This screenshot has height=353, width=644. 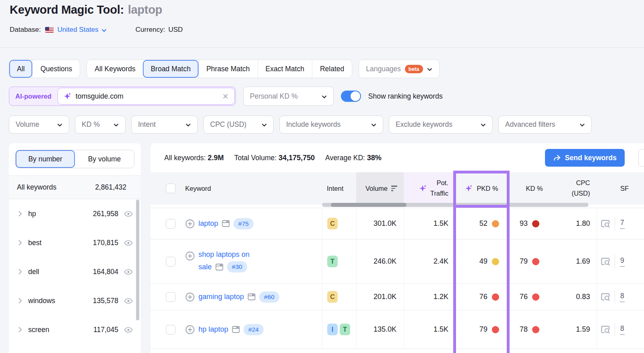 I want to click on intent-badge: I, so click(x=332, y=329).